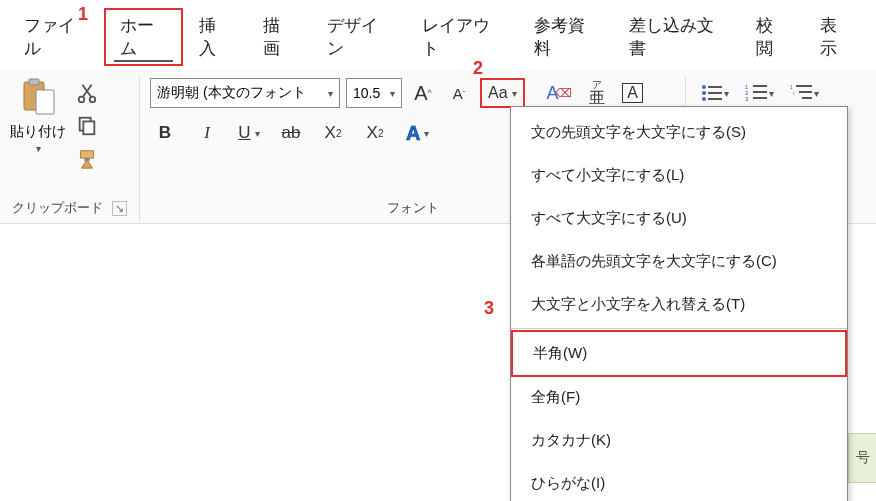  What do you see at coordinates (359, 37) in the screenshot?
I see `tab-design: デザイン` at bounding box center [359, 37].